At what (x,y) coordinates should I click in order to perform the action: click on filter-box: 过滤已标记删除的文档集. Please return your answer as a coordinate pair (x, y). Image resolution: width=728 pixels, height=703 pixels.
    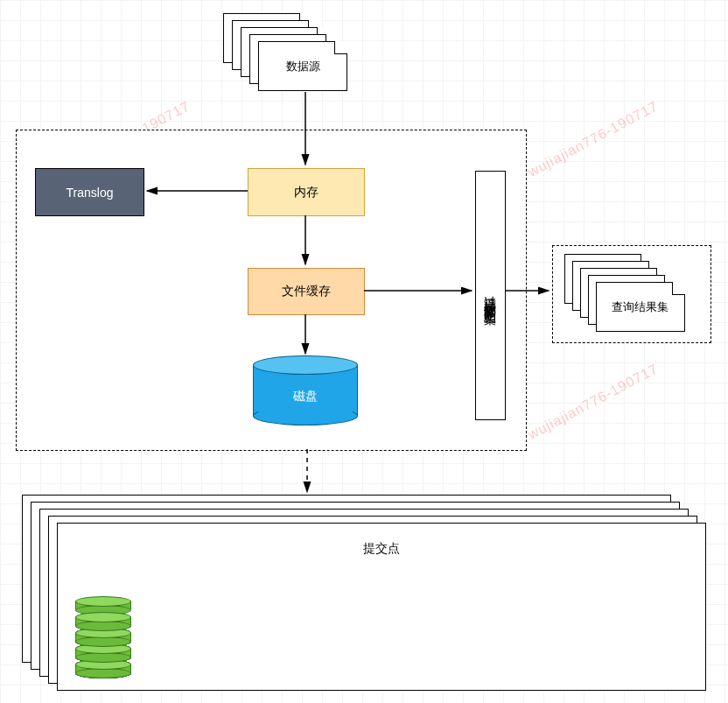
    Looking at the image, I should click on (490, 296).